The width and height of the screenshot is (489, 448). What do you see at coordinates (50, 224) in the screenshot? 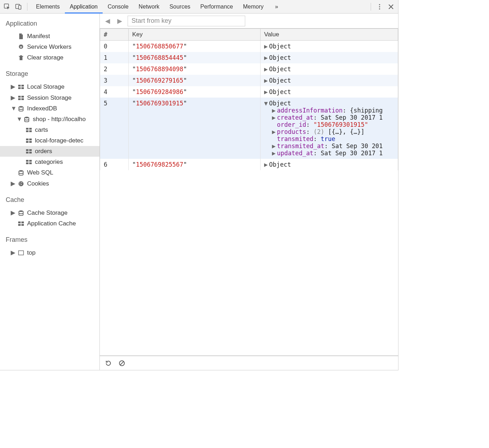
I see `sidebar-item-application-cache: Application Cache` at bounding box center [50, 224].